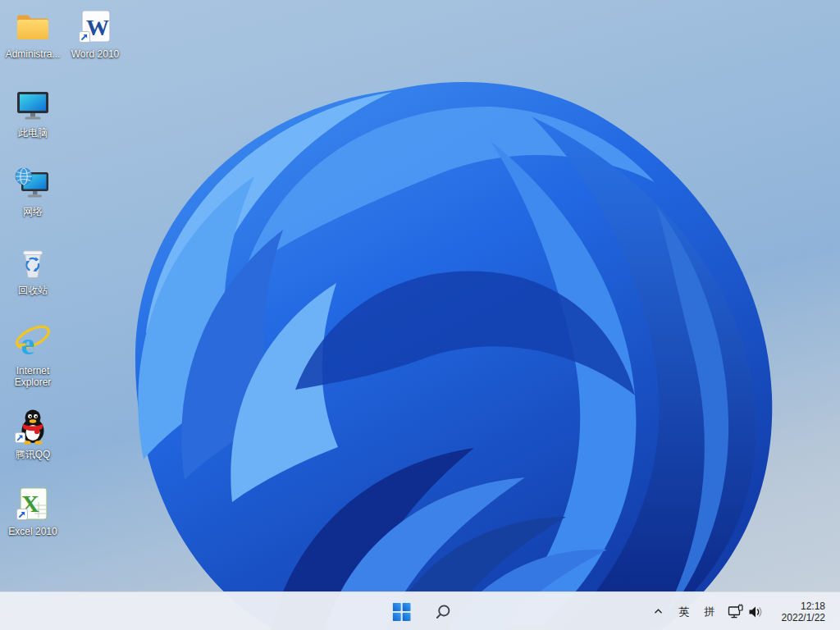 This screenshot has height=630, width=840. Describe the element at coordinates (742, 611) in the screenshot. I see `system-tray: 英 拼 12:18 2022/1/22` at that location.